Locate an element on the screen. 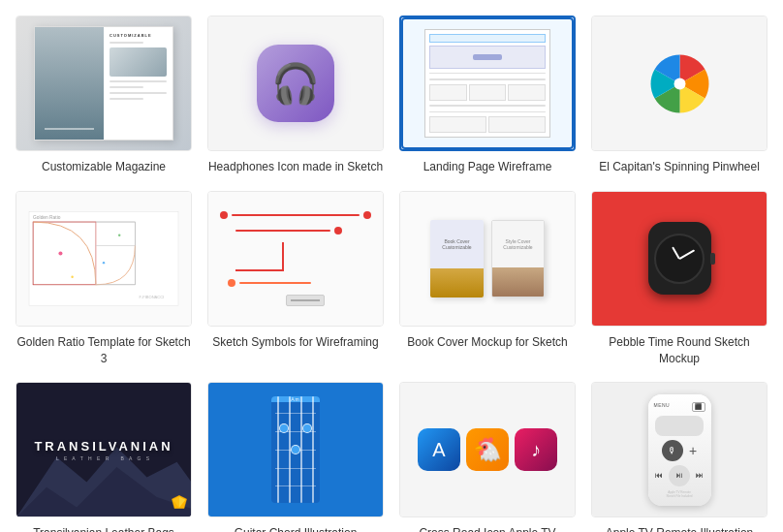 This screenshot has height=532, width=783. watch-face is located at coordinates (679, 259).